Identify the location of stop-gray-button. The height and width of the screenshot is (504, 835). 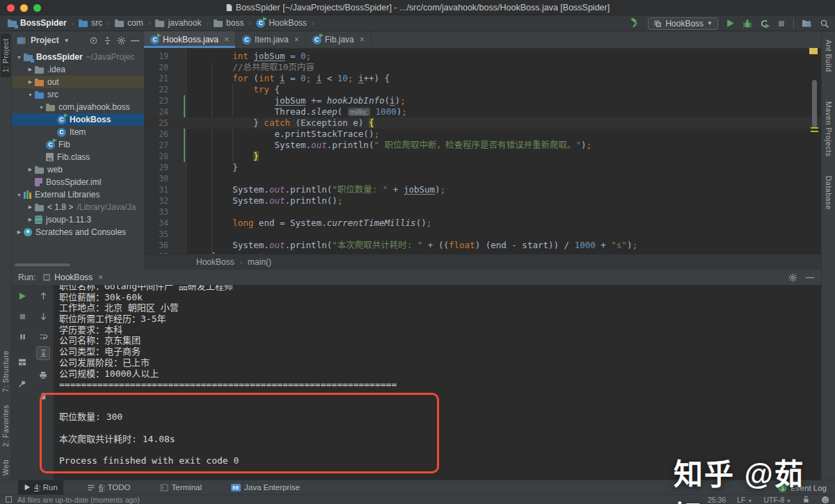
(22, 316).